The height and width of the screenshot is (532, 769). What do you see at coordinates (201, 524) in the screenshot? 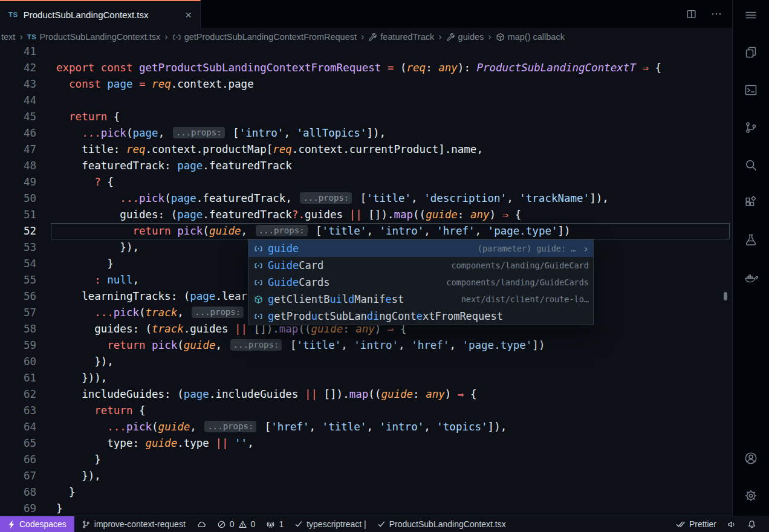
I see `status-item-sync` at bounding box center [201, 524].